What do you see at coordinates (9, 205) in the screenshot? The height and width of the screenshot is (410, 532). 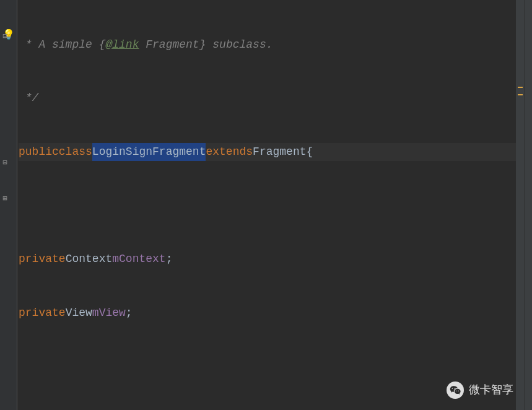 I see `editor-gutter: 💡 ⊟ ⊟ ⊞` at bounding box center [9, 205].